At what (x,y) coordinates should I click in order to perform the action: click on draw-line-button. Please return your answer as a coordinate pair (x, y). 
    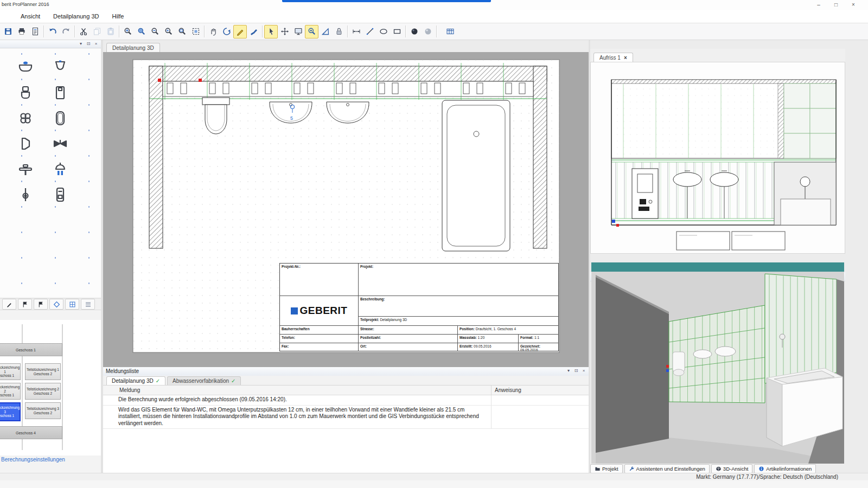
    Looking at the image, I should click on (370, 31).